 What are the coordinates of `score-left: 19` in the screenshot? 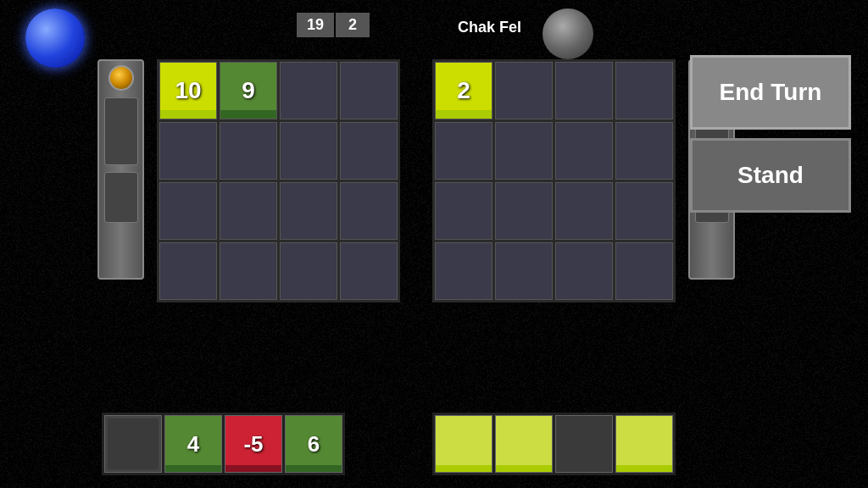 It's located at (315, 25).